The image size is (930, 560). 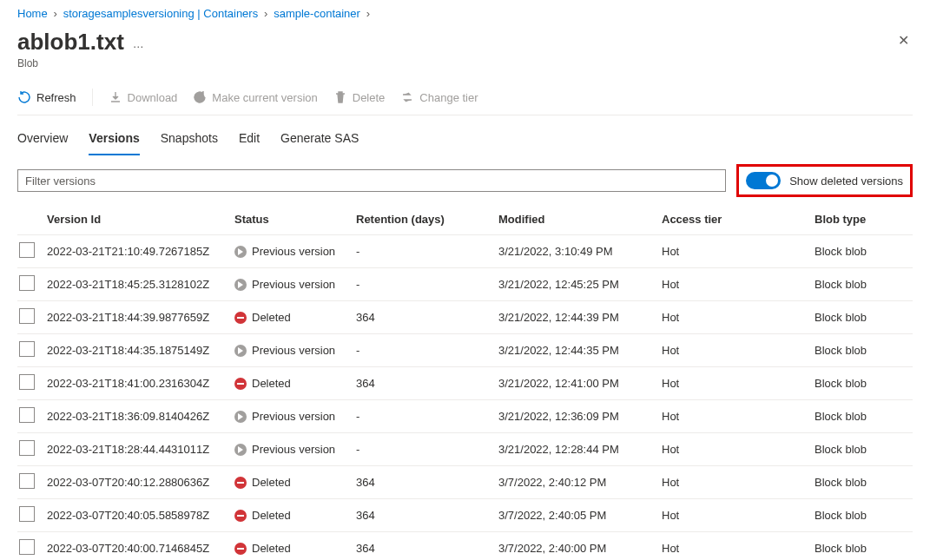 I want to click on table-row: 2022-03-07T20:40:05.5858978ZDeleted3643/…, so click(x=465, y=516).